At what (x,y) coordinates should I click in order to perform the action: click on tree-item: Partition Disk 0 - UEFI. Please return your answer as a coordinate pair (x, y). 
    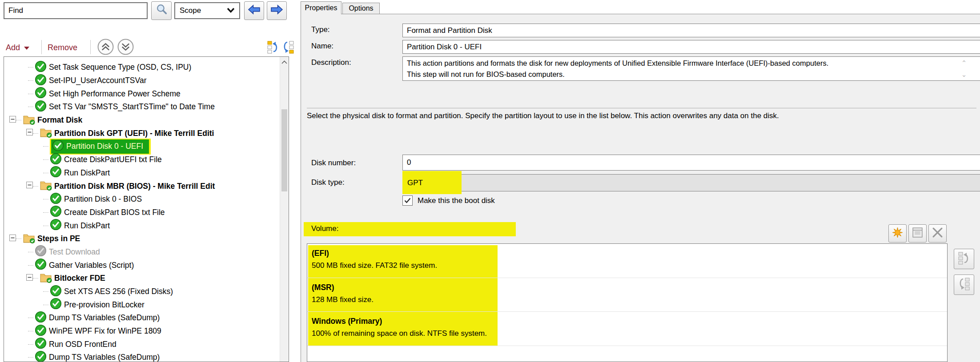
    Looking at the image, I should click on (146, 147).